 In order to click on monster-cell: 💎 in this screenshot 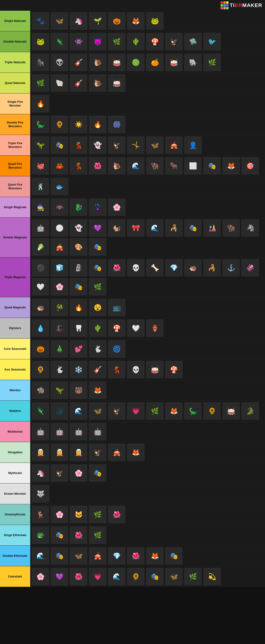, I will do `click(117, 556)`.